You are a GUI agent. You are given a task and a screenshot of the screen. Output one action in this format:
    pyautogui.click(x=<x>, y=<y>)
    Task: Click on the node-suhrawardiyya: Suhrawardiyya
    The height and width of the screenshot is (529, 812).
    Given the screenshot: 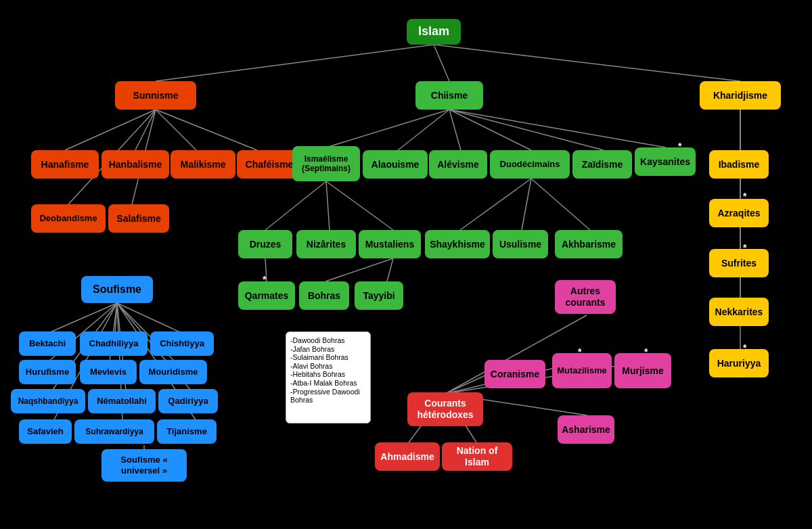 What is the action you would take?
    pyautogui.click(x=114, y=432)
    